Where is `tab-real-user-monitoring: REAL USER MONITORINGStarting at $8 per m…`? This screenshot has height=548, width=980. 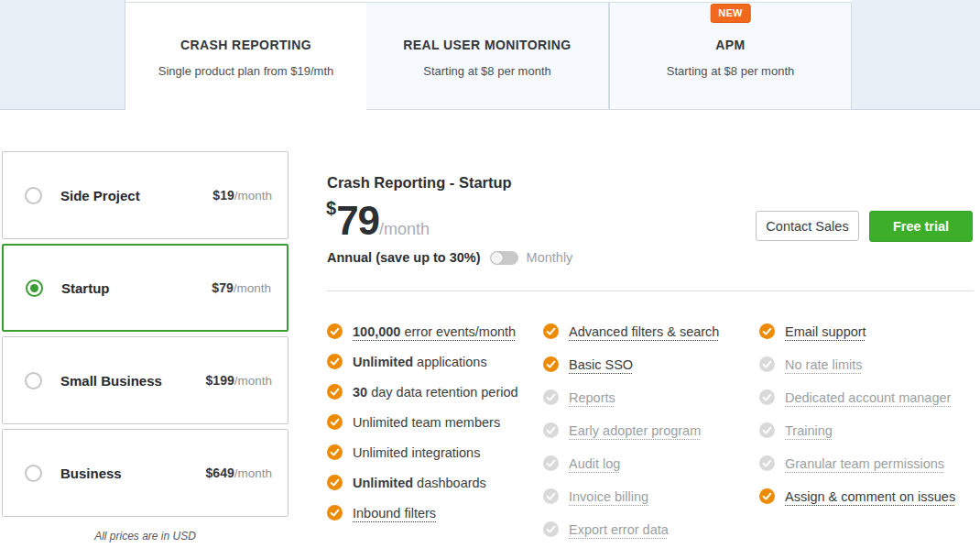 tab-real-user-monitoring: REAL USER MONITORINGStarting at $8 per m… is located at coordinates (487, 56).